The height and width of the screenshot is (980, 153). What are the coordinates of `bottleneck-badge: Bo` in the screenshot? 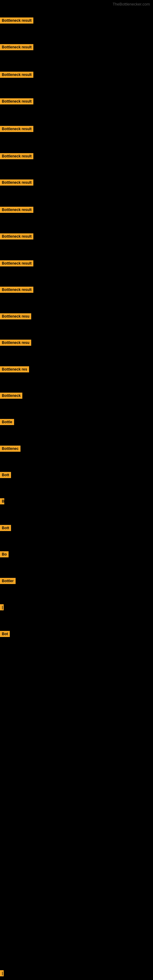 It's located at (5, 554).